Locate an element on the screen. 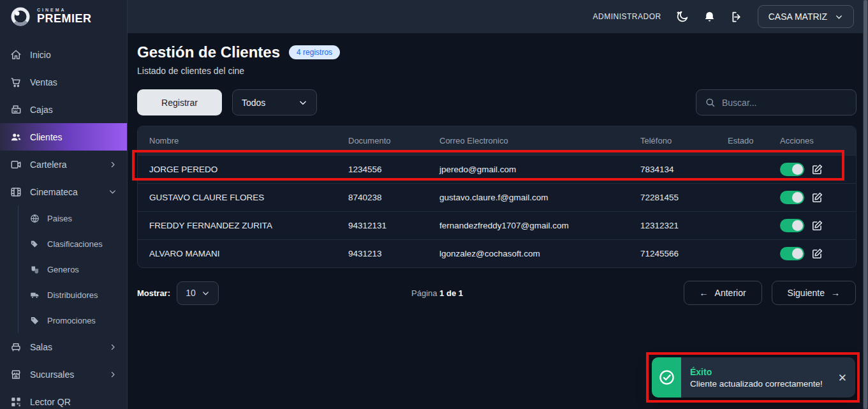  success-toast: Éxito Cliente actualizado correctamente!… is located at coordinates (754, 378).